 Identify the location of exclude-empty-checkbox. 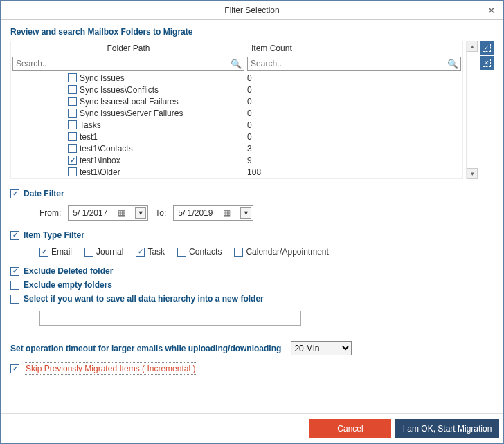
(15, 285).